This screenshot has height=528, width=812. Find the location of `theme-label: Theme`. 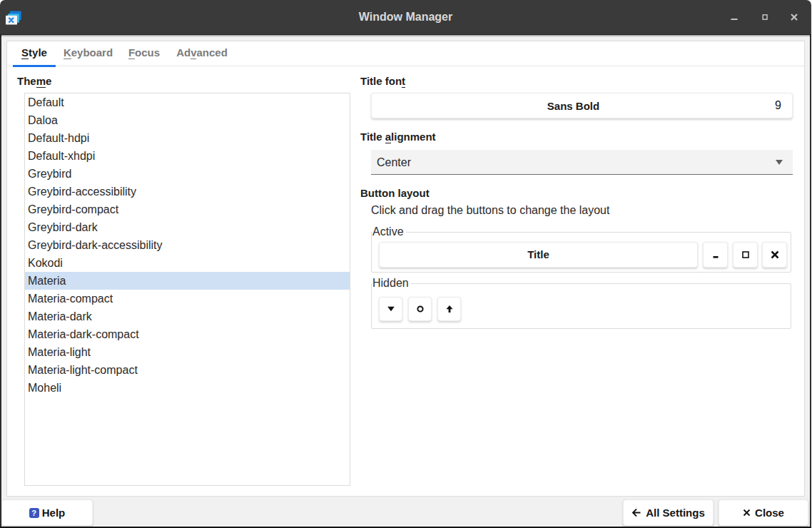

theme-label: Theme is located at coordinates (34, 81).